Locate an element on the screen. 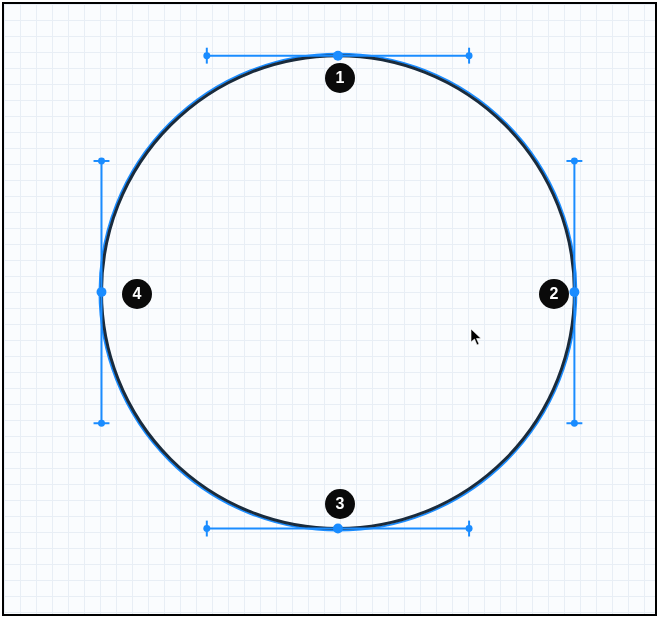 The image size is (661, 620). badge-label: 3 is located at coordinates (340, 504).